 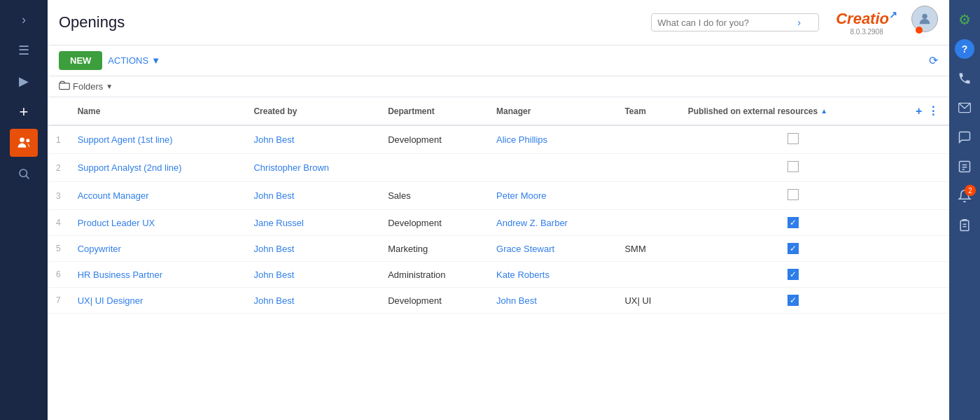 I want to click on play-icon: ▶, so click(x=24, y=81).